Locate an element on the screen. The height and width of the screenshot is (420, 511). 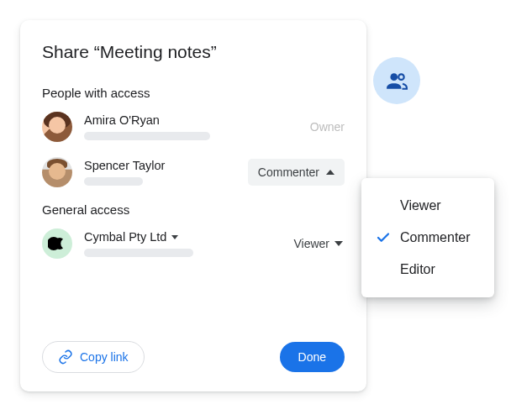
people-badge is located at coordinates (397, 81).